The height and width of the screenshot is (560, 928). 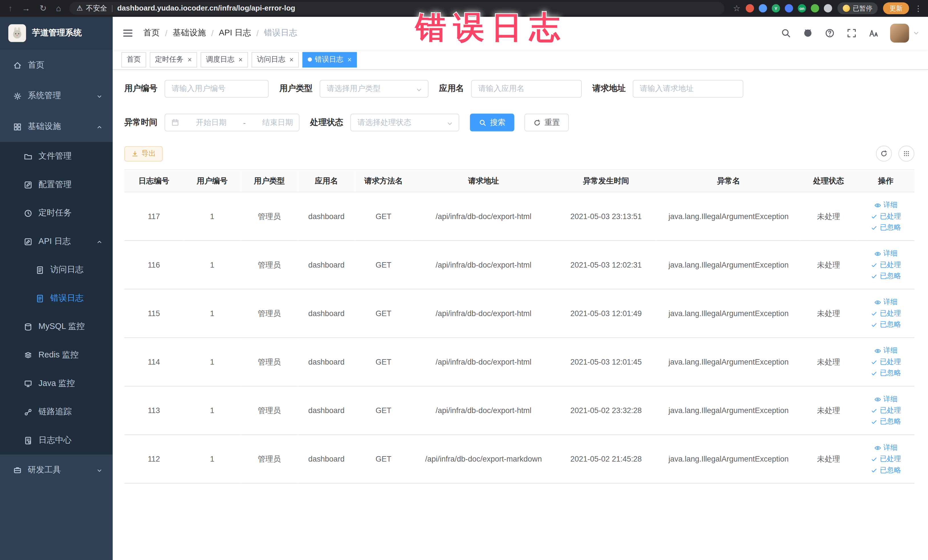 I want to click on request-url-input: 请输入请求地址, so click(x=688, y=89).